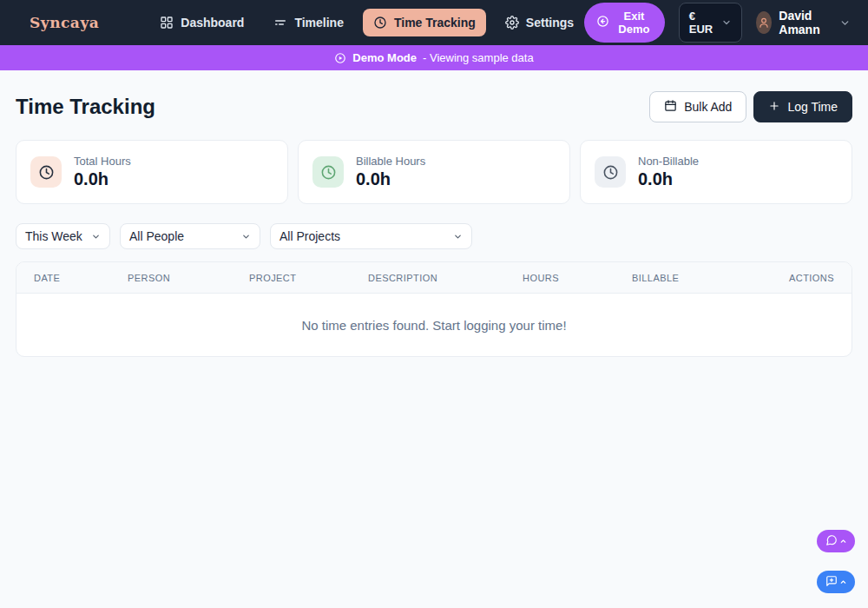 The height and width of the screenshot is (608, 868). I want to click on dashboard-grid-icon, so click(167, 23).